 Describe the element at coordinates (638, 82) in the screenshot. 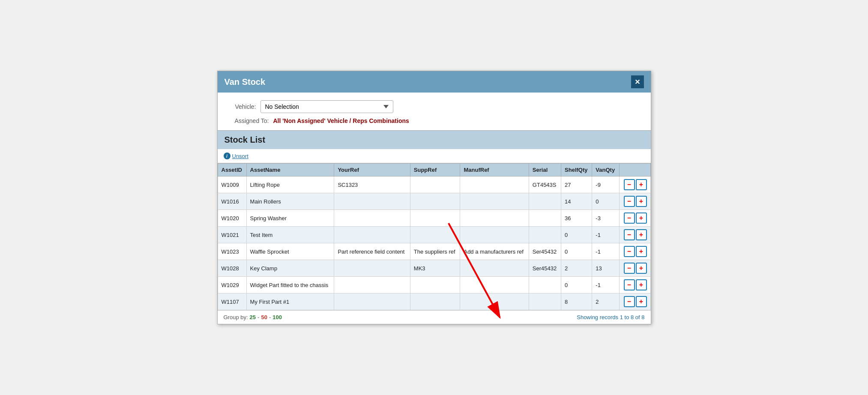

I see `close-button: ✕` at that location.